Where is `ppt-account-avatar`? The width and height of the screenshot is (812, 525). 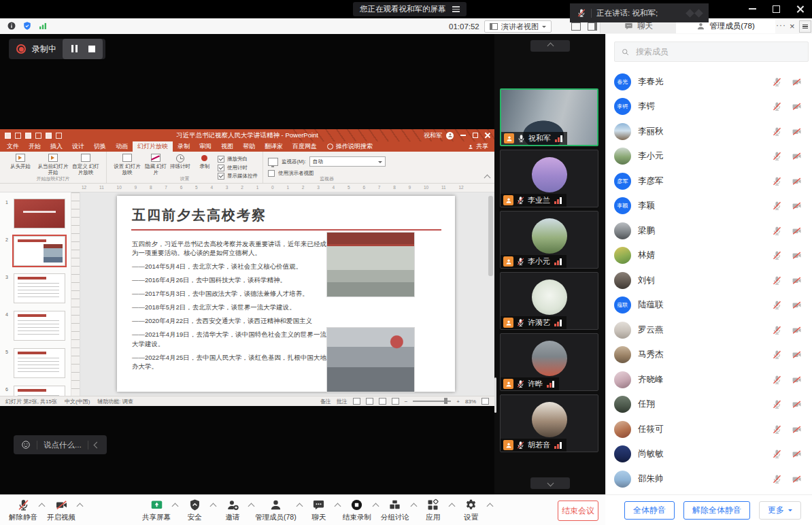 ppt-account-avatar is located at coordinates (450, 136).